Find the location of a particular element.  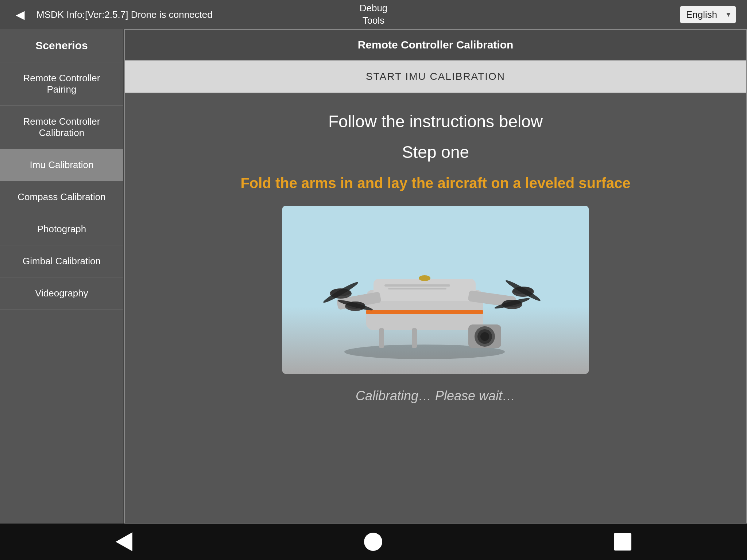

language-selector-wrapper: English Chinese French Spanish German is located at coordinates (708, 15).